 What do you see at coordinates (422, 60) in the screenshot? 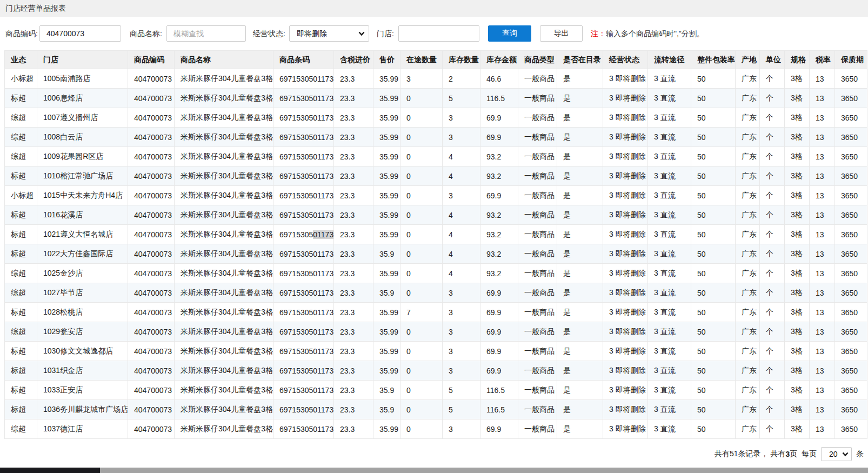
I see `column-header-transit-qty: 在途数量` at bounding box center [422, 60].